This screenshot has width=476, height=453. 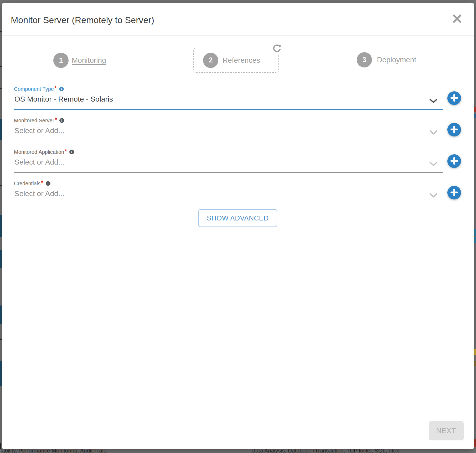 I want to click on add-component-type-button, so click(x=454, y=98).